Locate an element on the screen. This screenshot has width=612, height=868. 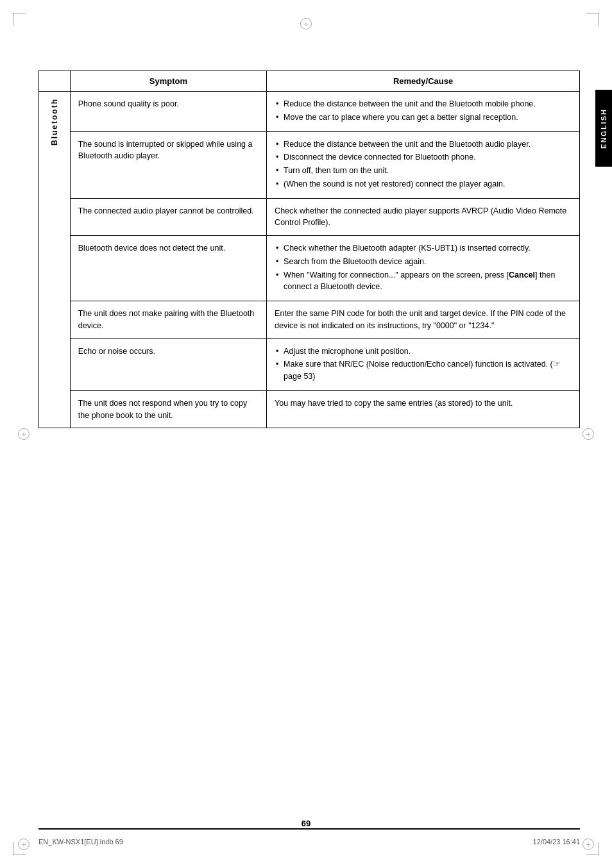
english-label: ENGLISH is located at coordinates (604, 128).